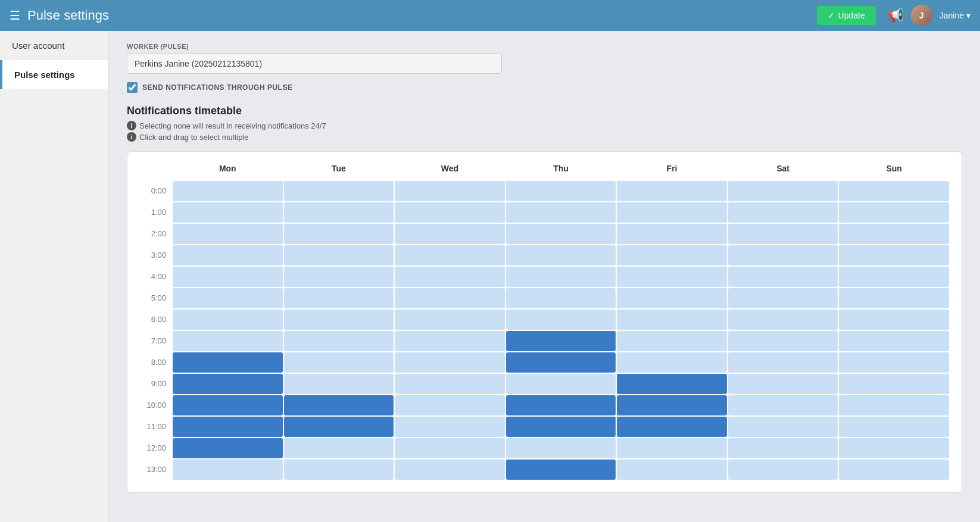 This screenshot has height=522, width=980. What do you see at coordinates (561, 191) in the screenshot?
I see `timetable-slot-thu-0:00` at bounding box center [561, 191].